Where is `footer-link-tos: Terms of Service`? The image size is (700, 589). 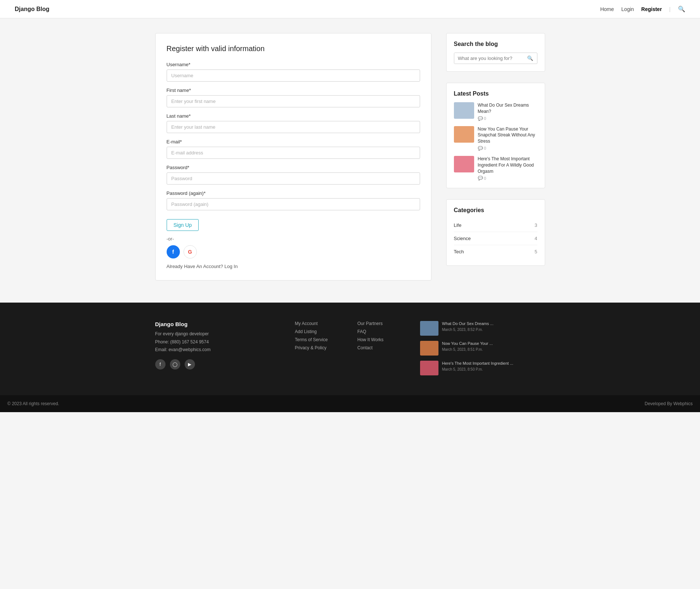
footer-link-tos: Terms of Service is located at coordinates (319, 340).